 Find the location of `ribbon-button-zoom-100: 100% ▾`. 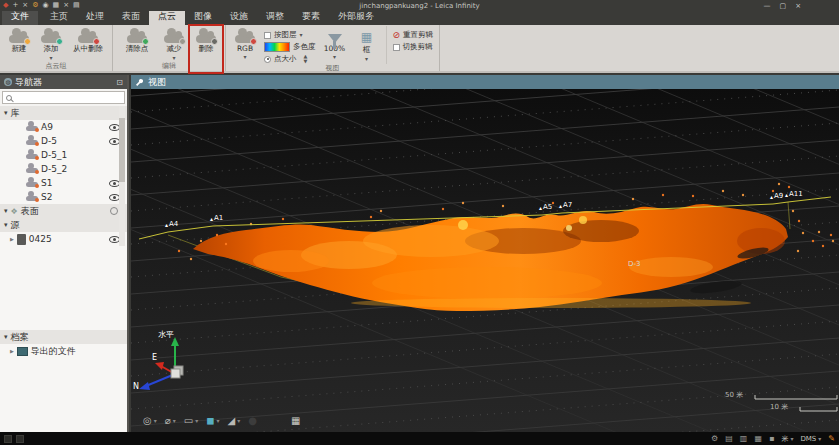

ribbon-button-zoom-100: 100% ▾ is located at coordinates (335, 45).